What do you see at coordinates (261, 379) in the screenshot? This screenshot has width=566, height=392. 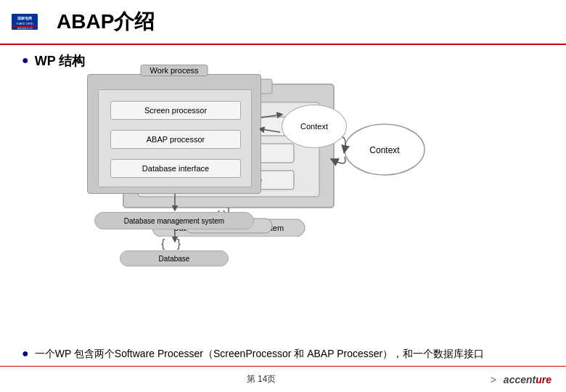 I see `footer-page: 第 14页` at bounding box center [261, 379].